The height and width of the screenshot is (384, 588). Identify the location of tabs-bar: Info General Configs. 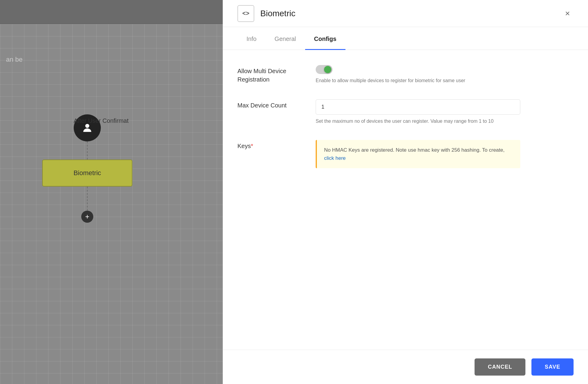
(406, 39).